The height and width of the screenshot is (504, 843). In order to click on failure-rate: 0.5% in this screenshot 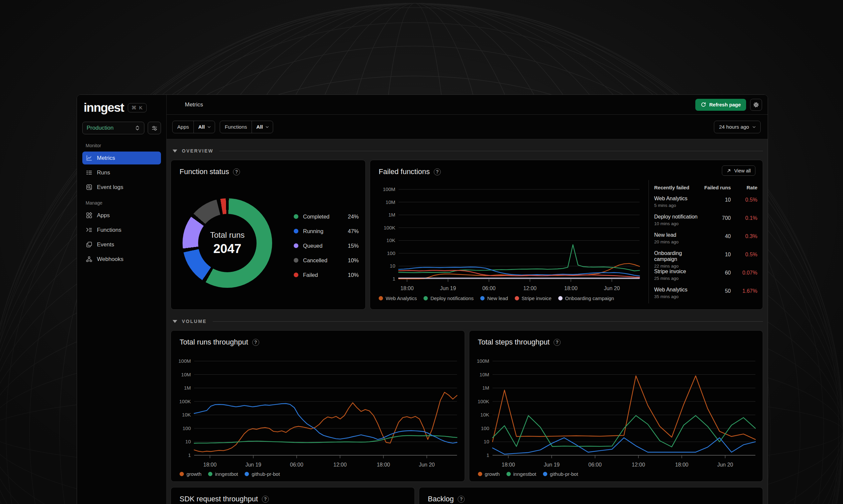, I will do `click(744, 199)`.